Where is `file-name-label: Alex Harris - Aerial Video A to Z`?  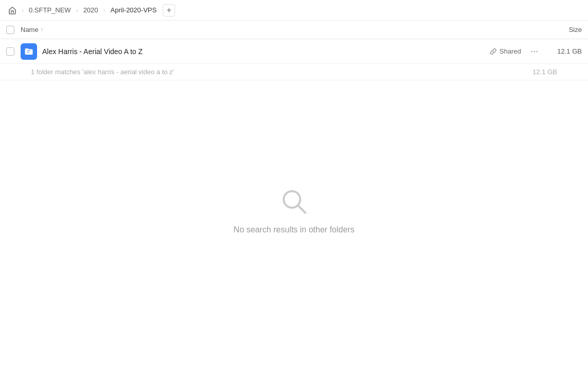
file-name-label: Alex Harris - Aerial Video A to Z is located at coordinates (266, 52).